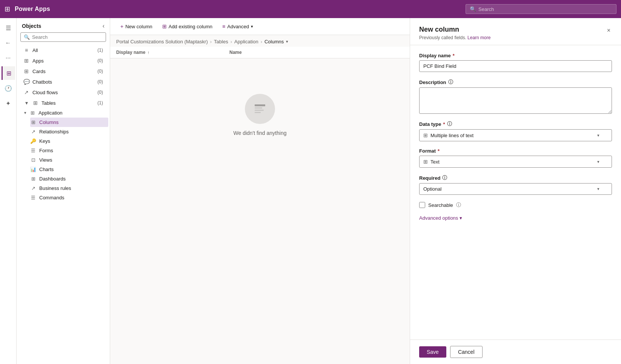  What do you see at coordinates (173, 52) in the screenshot?
I see `col-display-name-header: Display name ↑` at bounding box center [173, 52].